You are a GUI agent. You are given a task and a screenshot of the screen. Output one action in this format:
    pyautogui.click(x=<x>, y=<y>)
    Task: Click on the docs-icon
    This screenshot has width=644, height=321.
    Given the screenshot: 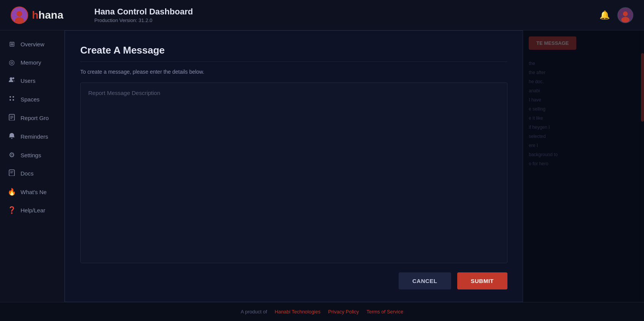 What is the action you would take?
    pyautogui.click(x=12, y=173)
    